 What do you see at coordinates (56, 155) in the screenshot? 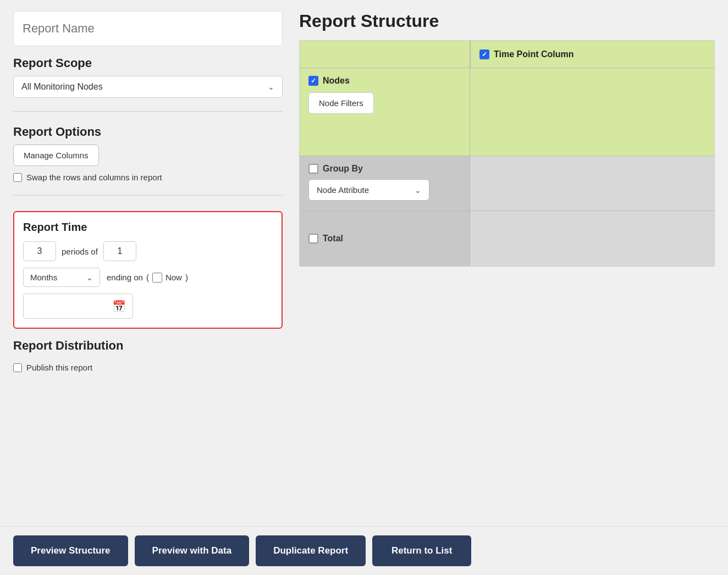
I see `manage-columns-button: Manage Columns` at bounding box center [56, 155].